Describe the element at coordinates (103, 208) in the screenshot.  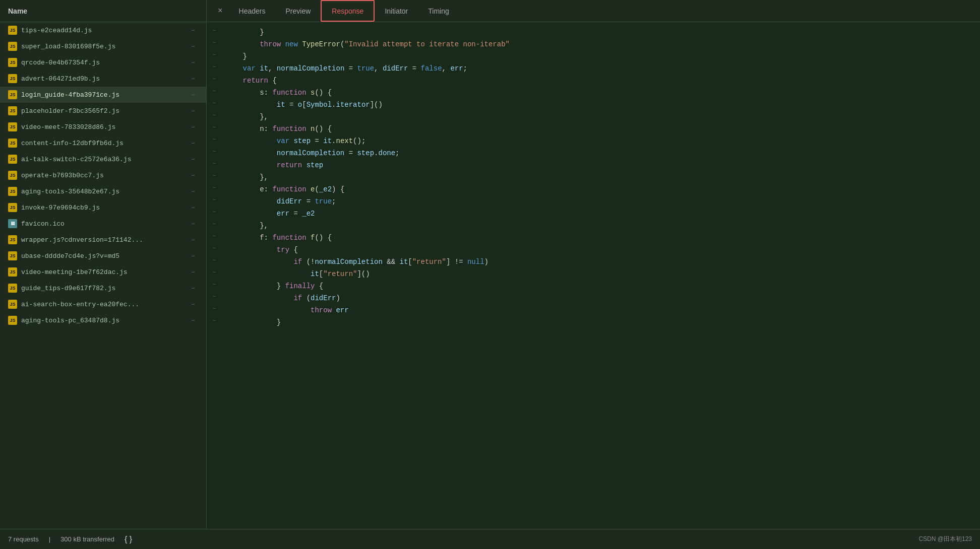
I see `sidebar-item: JSinvoke-97e9694cb9.js–` at that location.